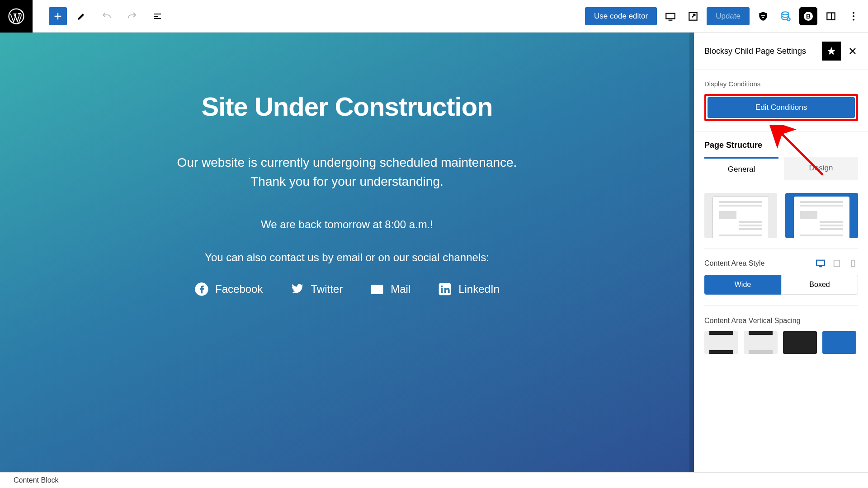  What do you see at coordinates (752, 321) in the screenshot?
I see `vertical-spacing-label: Content Area Vertical Spacing` at bounding box center [752, 321].